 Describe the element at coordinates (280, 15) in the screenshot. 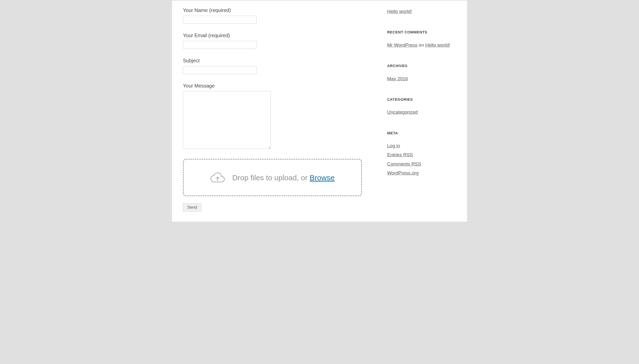

I see `name-field-group: Your Name (required)` at that location.